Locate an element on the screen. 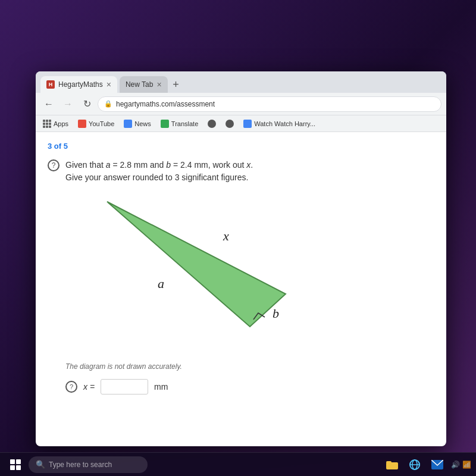 The height and width of the screenshot is (476, 476). bookmark-apps-label: Apps is located at coordinates (61, 124).